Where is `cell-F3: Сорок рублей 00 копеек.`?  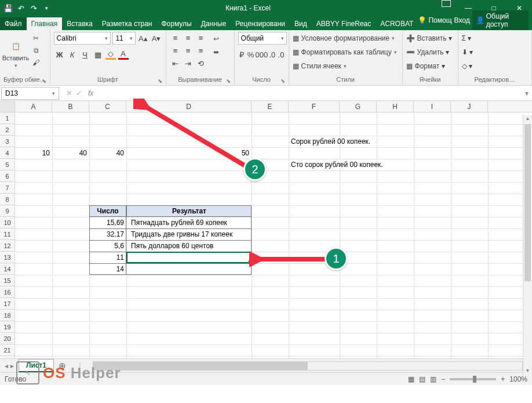
cell-F3: Сорок рублей 00 копеек. is located at coordinates (330, 141).